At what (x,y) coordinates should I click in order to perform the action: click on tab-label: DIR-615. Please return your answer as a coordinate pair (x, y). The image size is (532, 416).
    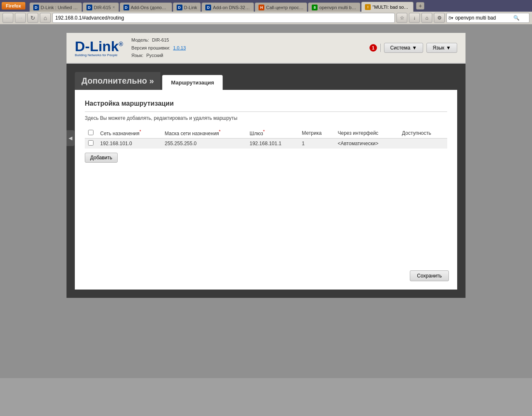
    Looking at the image, I should click on (102, 7).